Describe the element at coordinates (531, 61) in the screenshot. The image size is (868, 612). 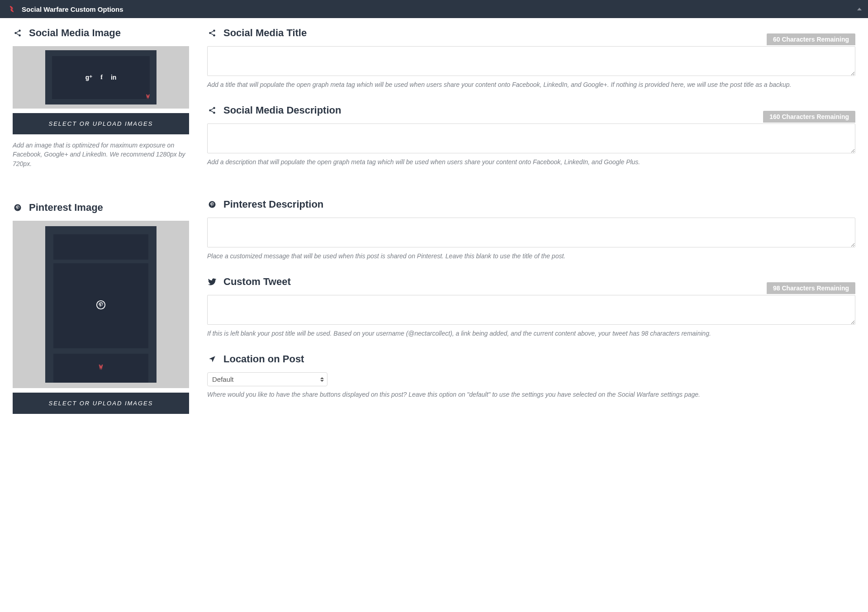
I see `social-title-input` at that location.